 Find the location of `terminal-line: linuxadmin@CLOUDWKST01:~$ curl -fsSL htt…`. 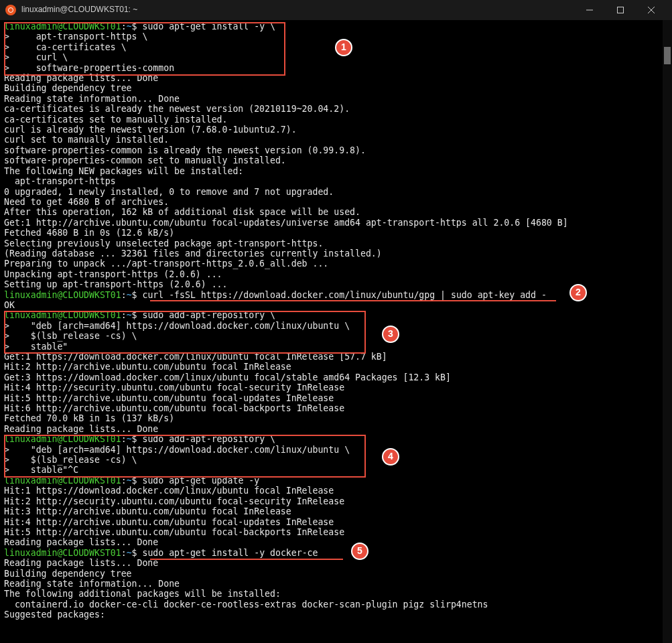

terminal-line: linuxadmin@CLOUDWKST01:~$ curl -fsSL htt… is located at coordinates (336, 295).